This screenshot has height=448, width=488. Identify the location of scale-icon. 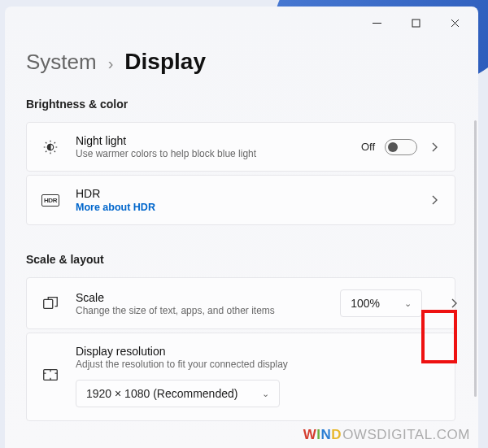
(50, 303).